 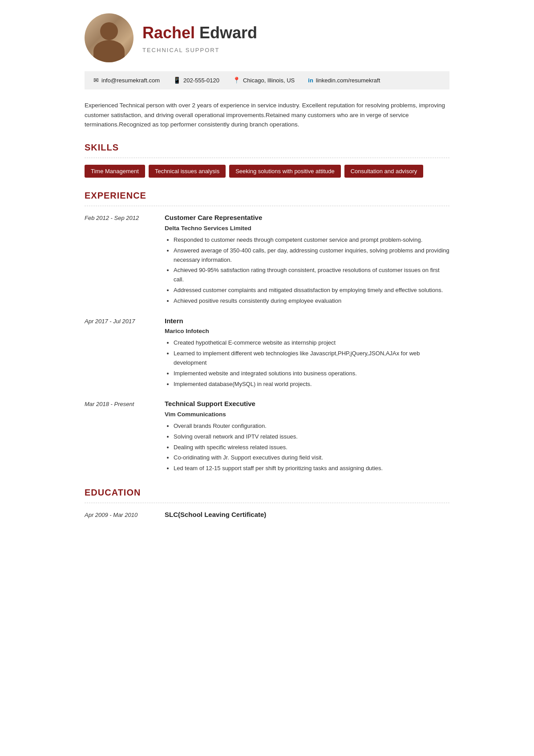 What do you see at coordinates (267, 171) in the screenshot?
I see `skills-tags-container: Time Management Technical issues analysi…` at bounding box center [267, 171].